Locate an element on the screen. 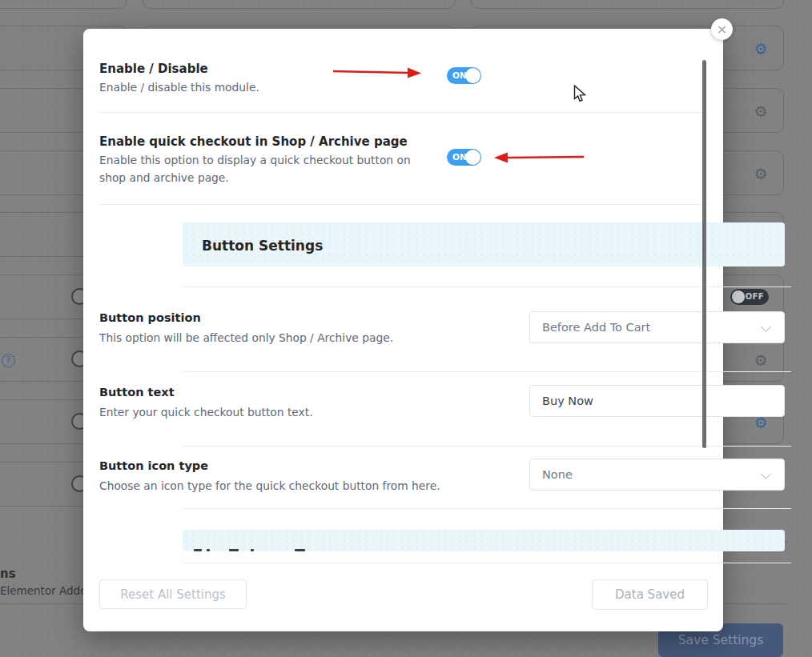 The width and height of the screenshot is (812, 657). annotation-arrow-left-icon is located at coordinates (540, 158).